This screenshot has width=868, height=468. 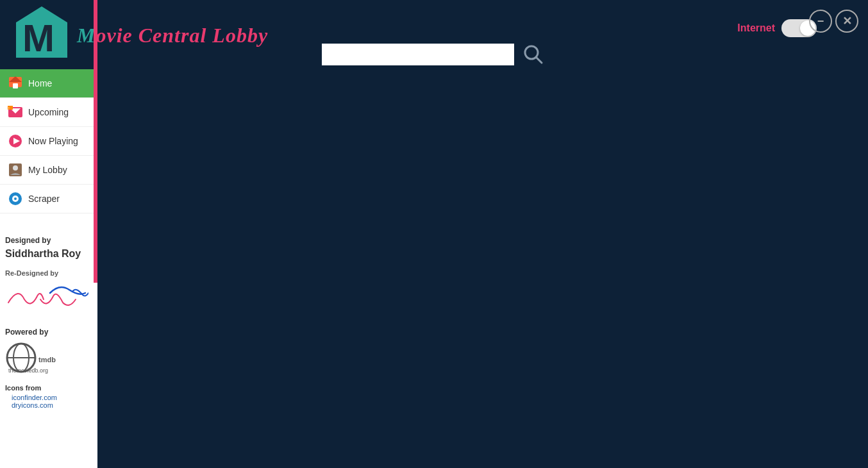 What do you see at coordinates (15, 83) in the screenshot?
I see `home-icon` at bounding box center [15, 83].